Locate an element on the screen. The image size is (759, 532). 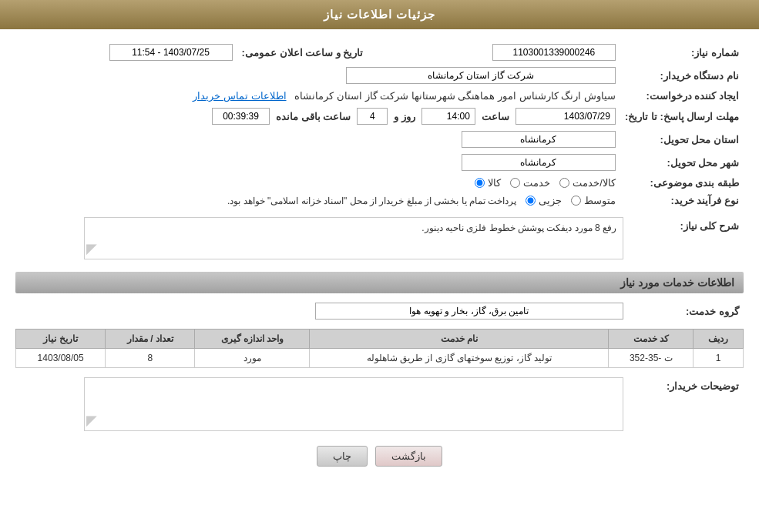
row-deadline: مهلت ارسال پاسخ: تا تاریخ: ساعت روز و سا… is located at coordinates (379, 116).